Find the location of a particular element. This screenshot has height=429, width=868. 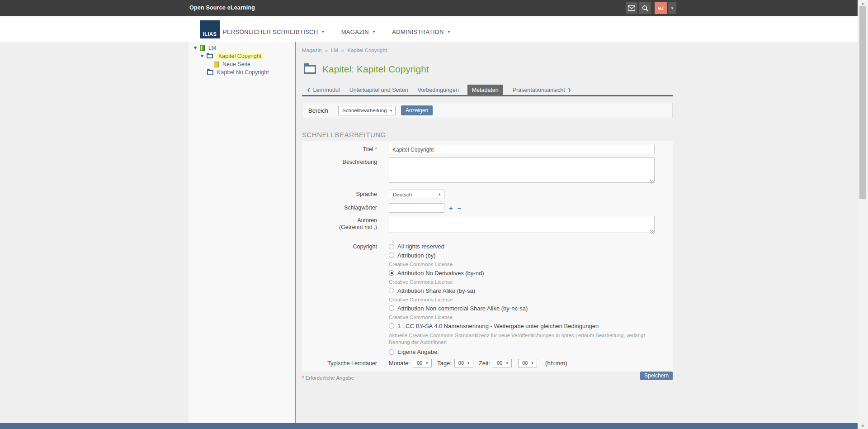

tree-item-lm: LM is located at coordinates (242, 48).